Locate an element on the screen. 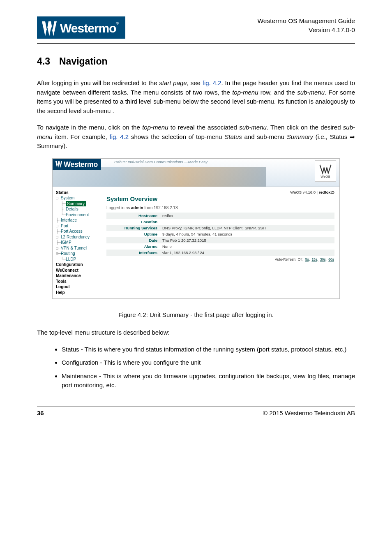 The width and height of the screenshot is (392, 555). shot-login-info: Logged in as admin from 192.168.2.13 is located at coordinates (220, 208).